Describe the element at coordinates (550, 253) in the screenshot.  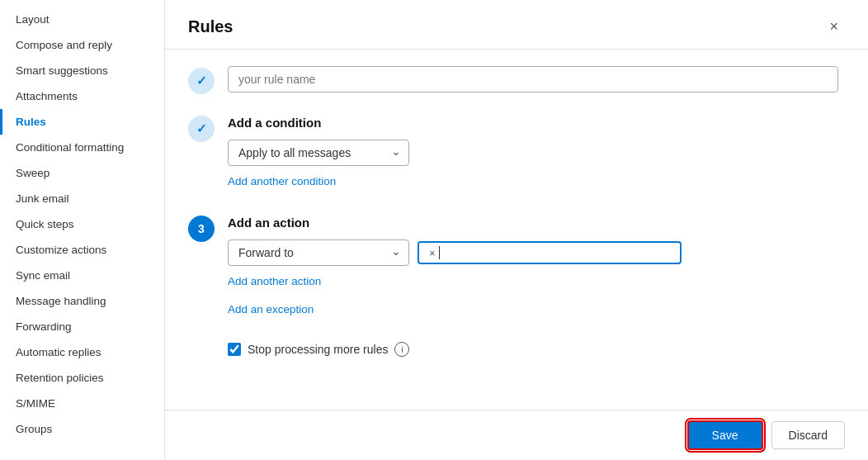
I see `email-input-wrapper: ×` at that location.